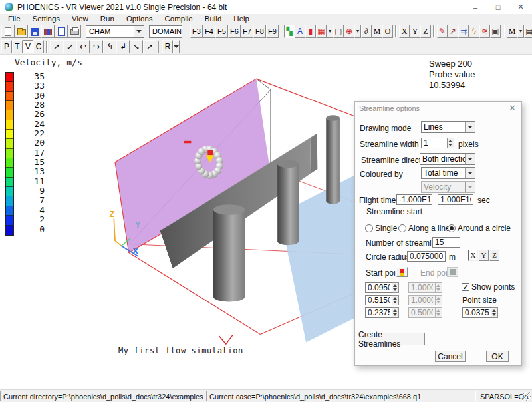 This screenshot has width=532, height=402. I want to click on macro-button: M, so click(512, 31).